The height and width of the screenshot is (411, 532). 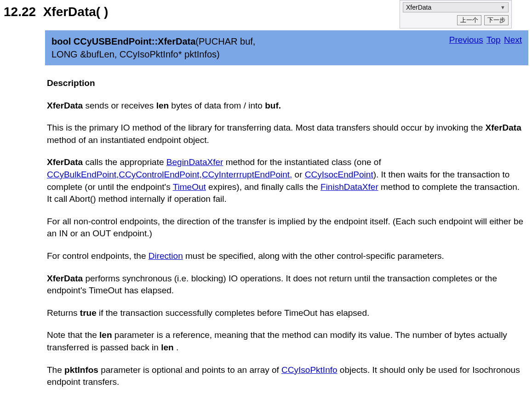 I want to click on return-type: bool, so click(x=61, y=41).